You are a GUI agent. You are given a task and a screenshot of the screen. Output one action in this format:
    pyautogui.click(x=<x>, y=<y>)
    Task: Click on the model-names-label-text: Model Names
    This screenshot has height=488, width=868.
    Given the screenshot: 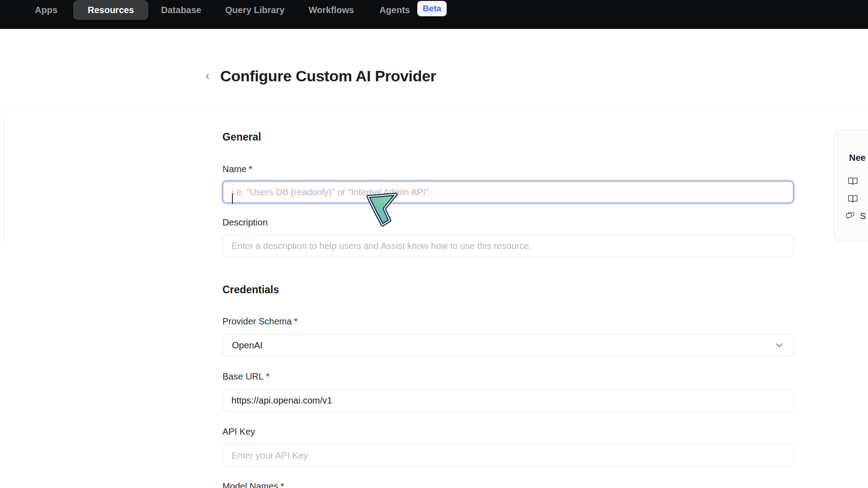 What is the action you would take?
    pyautogui.click(x=250, y=484)
    